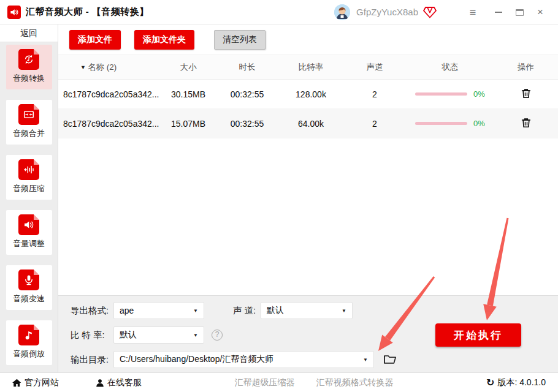 The image size is (558, 392). What do you see at coordinates (29, 59) in the screenshot?
I see `audio-convert-icon` at bounding box center [29, 59].